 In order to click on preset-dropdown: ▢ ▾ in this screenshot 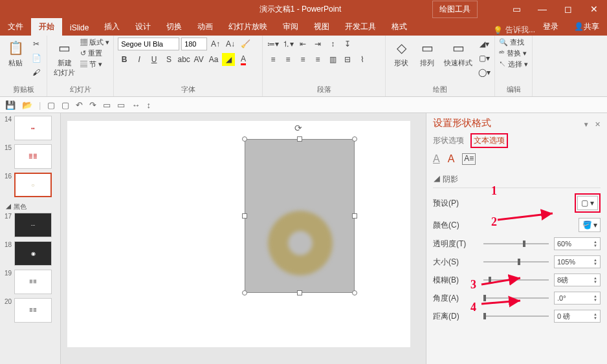, I will do `click(588, 203)`.